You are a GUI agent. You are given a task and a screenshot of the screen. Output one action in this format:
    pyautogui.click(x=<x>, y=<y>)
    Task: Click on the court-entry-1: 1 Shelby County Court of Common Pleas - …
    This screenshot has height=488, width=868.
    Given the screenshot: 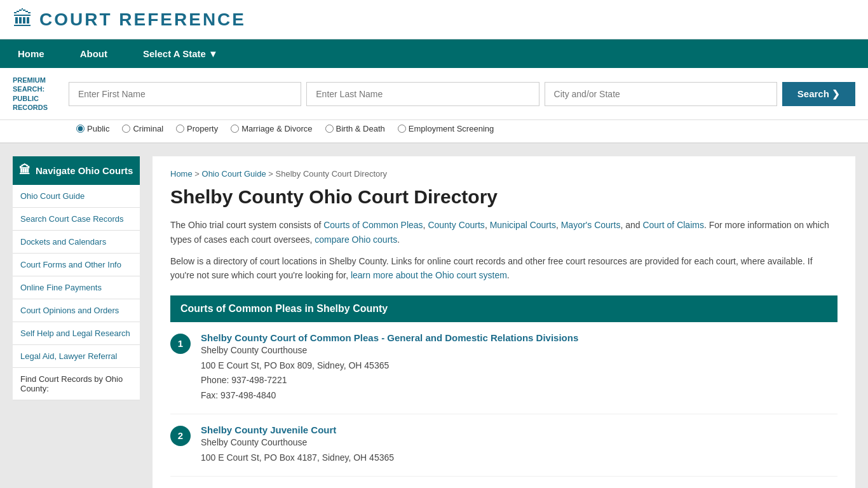 What is the action you would take?
    pyautogui.click(x=504, y=369)
    